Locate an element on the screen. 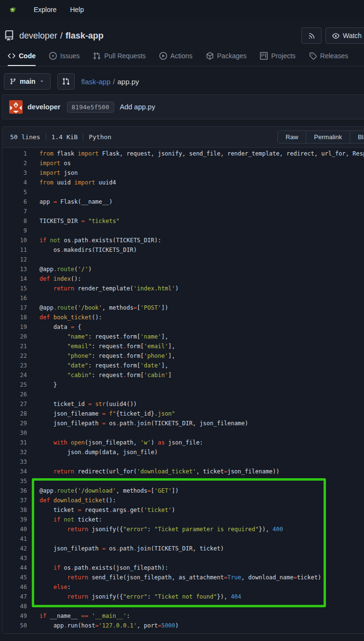 The width and height of the screenshot is (364, 641). line-number: 44 is located at coordinates (17, 568).